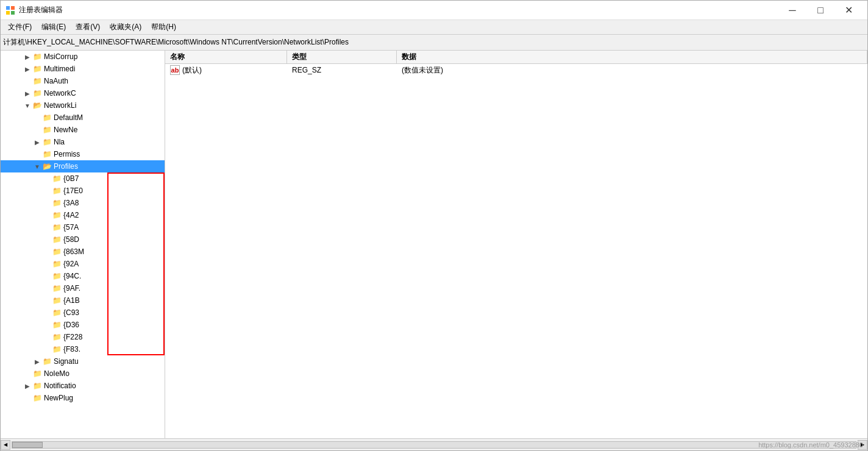  What do you see at coordinates (72, 349) in the screenshot?
I see `tree-label-f83z: {F83.` at bounding box center [72, 349].